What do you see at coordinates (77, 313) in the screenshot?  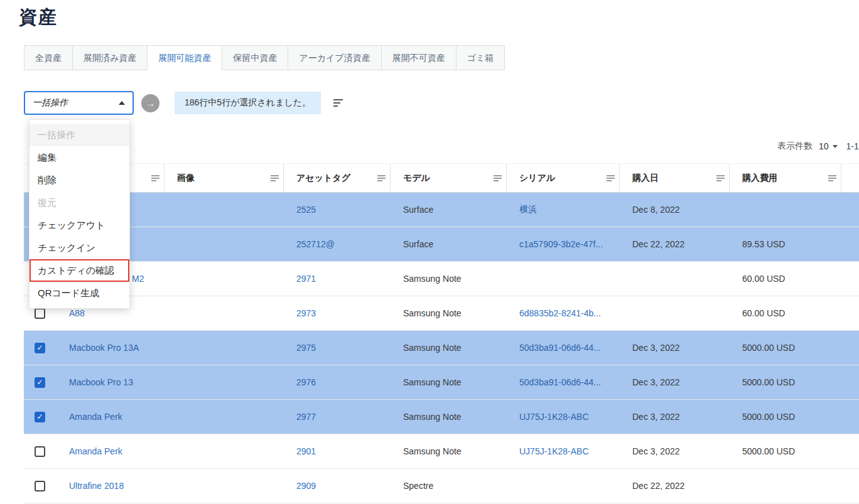 I see `asset-name-link: A88` at bounding box center [77, 313].